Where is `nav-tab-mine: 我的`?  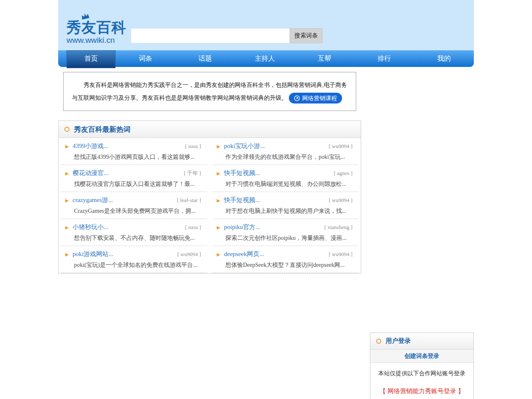 nav-tab-mine: 我的 is located at coordinates (444, 59).